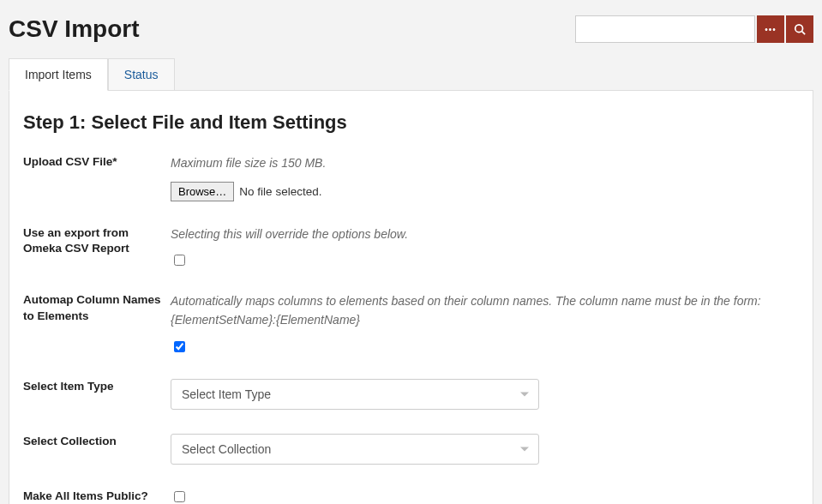 This screenshot has width=822, height=504. Describe the element at coordinates (97, 496) in the screenshot. I see `make-public-label: Make All Items Public?` at that location.